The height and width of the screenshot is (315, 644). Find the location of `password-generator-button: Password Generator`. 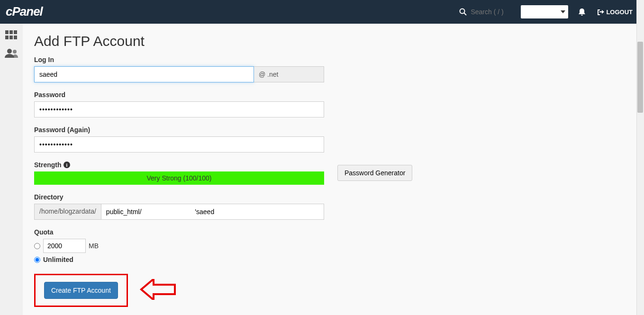

password-generator-button: Password Generator is located at coordinates (375, 173).